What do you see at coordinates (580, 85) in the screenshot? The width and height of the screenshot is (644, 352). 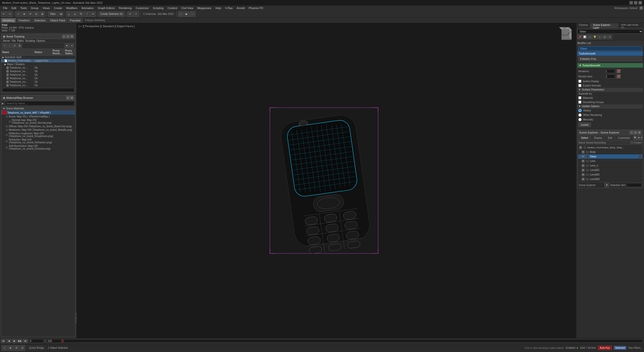 I see `explicit-normals-checkbox` at bounding box center [580, 85].